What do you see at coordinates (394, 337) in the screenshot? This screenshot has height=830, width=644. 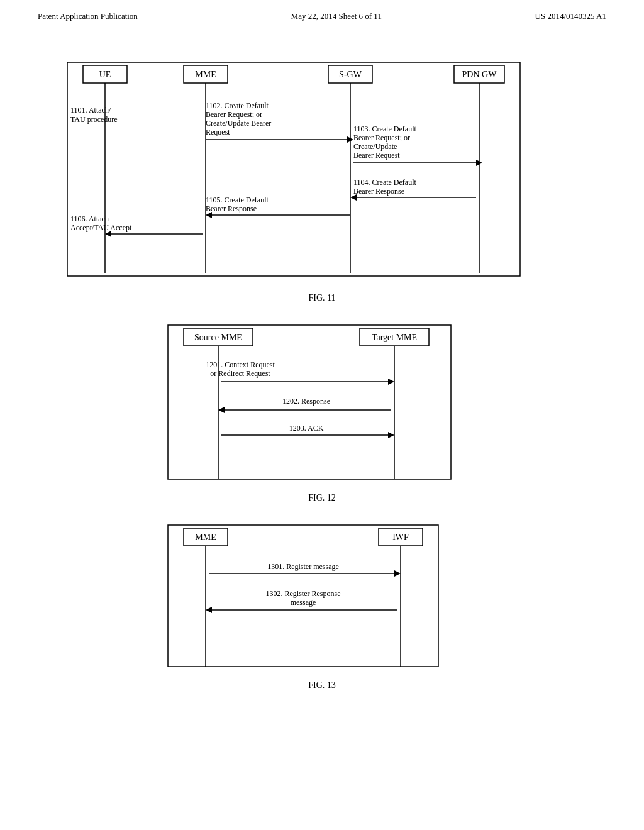 I see `svg-text: Target MME` at bounding box center [394, 337].